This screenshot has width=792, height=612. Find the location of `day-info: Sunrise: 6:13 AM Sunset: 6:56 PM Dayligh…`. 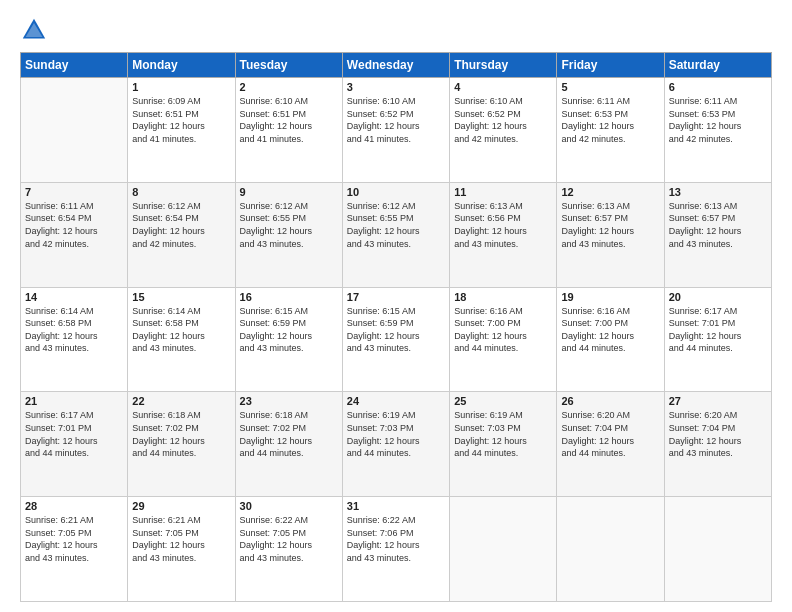

day-info: Sunrise: 6:13 AM Sunset: 6:56 PM Dayligh… is located at coordinates (503, 225).